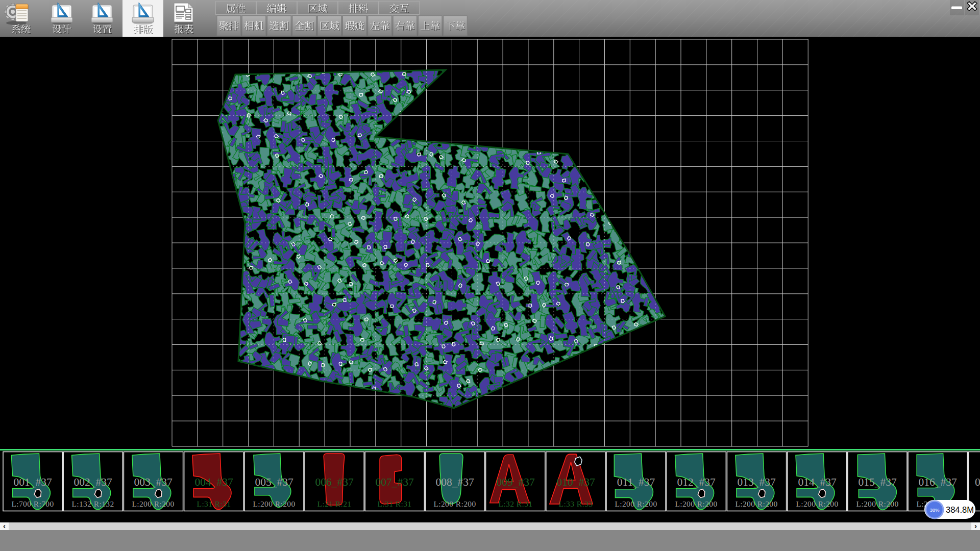  Describe the element at coordinates (576, 482) in the screenshot. I see `svg-text: 010_#37` at that location.